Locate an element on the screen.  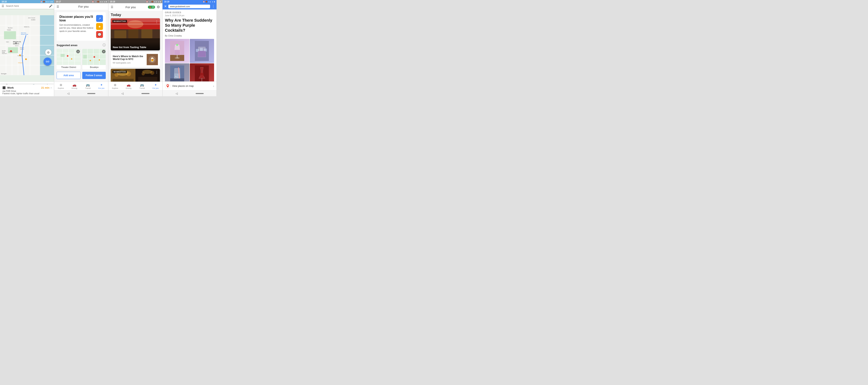
browser-more-icon: ⋮ is located at coordinates (213, 6).